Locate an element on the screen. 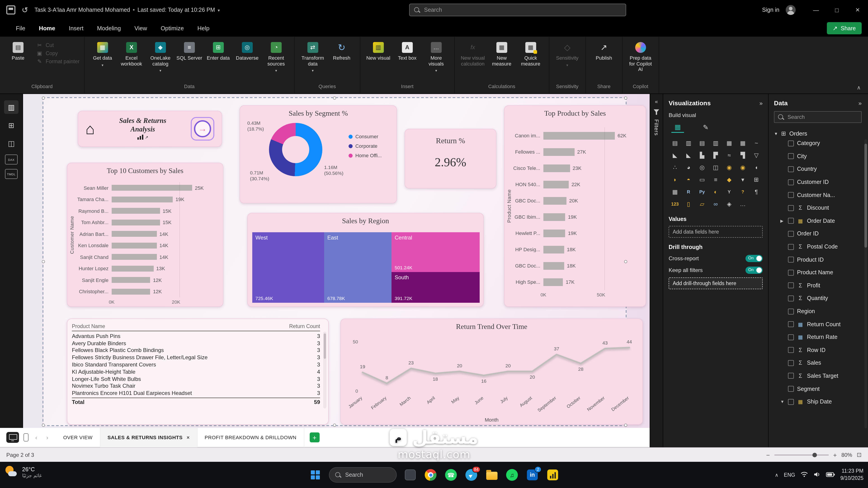 The image size is (868, 488). line-chart-icon: ~ is located at coordinates (756, 143).